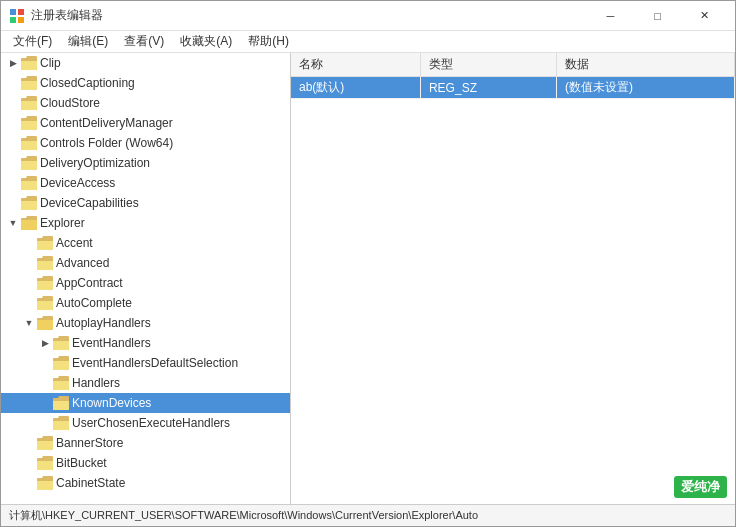 This screenshot has height=527, width=736. I want to click on folder-icon-event-handlers, so click(61, 343).